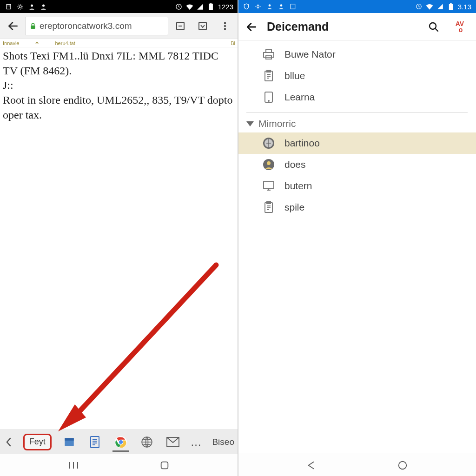 The image size is (476, 476). What do you see at coordinates (357, 186) in the screenshot?
I see `list-item: butern` at bounding box center [357, 186].